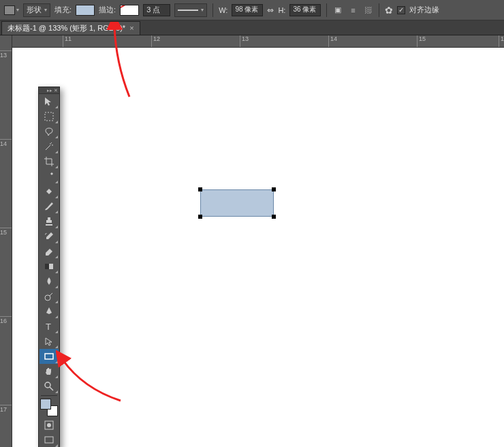 This screenshot has height=447, width=504. Describe the element at coordinates (5, 409) in the screenshot. I see `ruler-tick: 17` at that location.